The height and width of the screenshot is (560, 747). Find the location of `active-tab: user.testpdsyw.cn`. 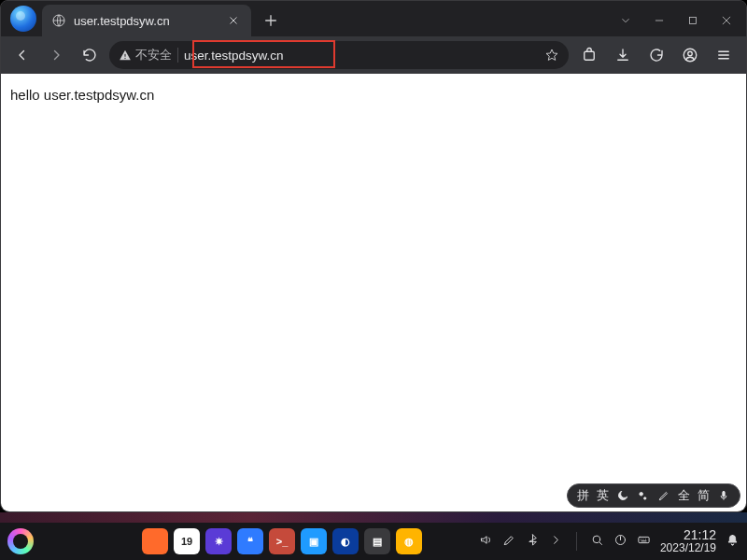

active-tab: user.testpdsyw.cn is located at coordinates (147, 21).